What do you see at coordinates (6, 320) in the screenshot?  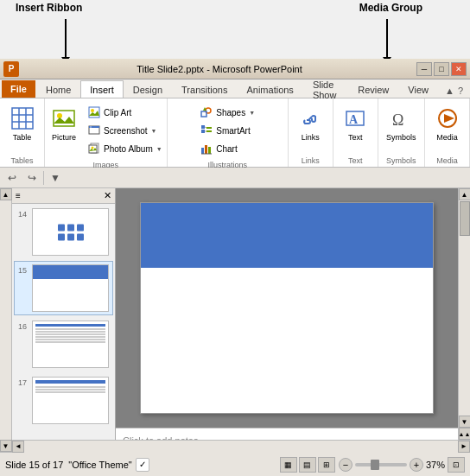 I see `panel-scrollbar: ▲ ▼` at bounding box center [6, 320].